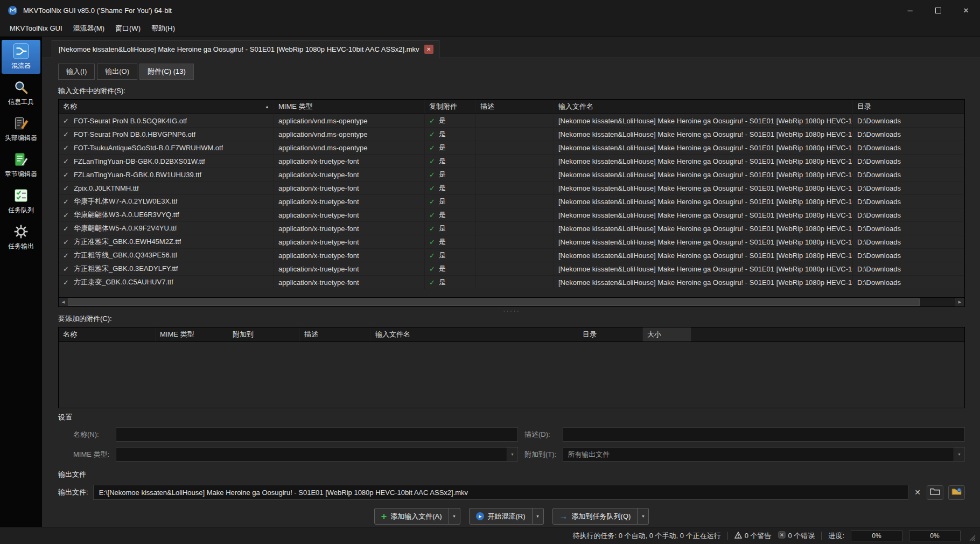 This screenshot has height=544, width=980. Describe the element at coordinates (246, 49) in the screenshot. I see `tab-merge-file: [Nekomoe kissaten&LoliHouse] Make Heroin…` at that location.